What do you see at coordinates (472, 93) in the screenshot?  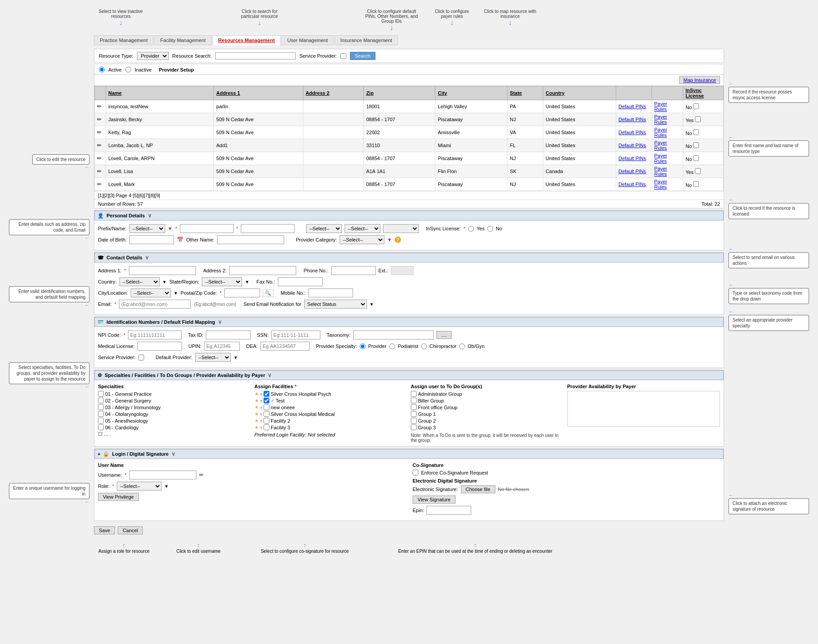 I see `col-city: City` at bounding box center [472, 93].